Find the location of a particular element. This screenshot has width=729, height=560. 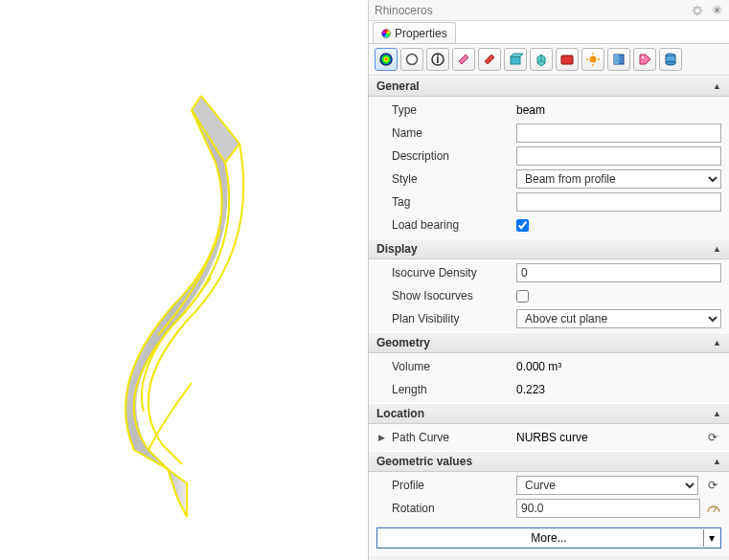

section-geovals-header: Geometric values▲ is located at coordinates (549, 461).